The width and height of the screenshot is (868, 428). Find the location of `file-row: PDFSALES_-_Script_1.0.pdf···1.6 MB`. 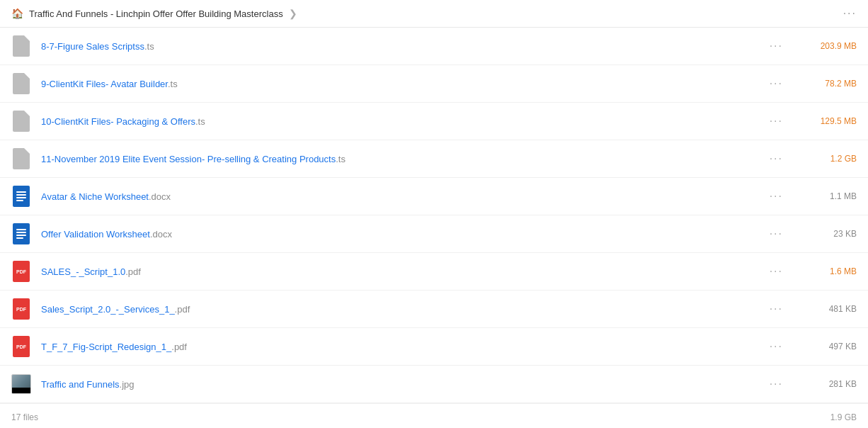

file-row: PDFSALES_-_Script_1.0.pdf···1.6 MB is located at coordinates (434, 272).